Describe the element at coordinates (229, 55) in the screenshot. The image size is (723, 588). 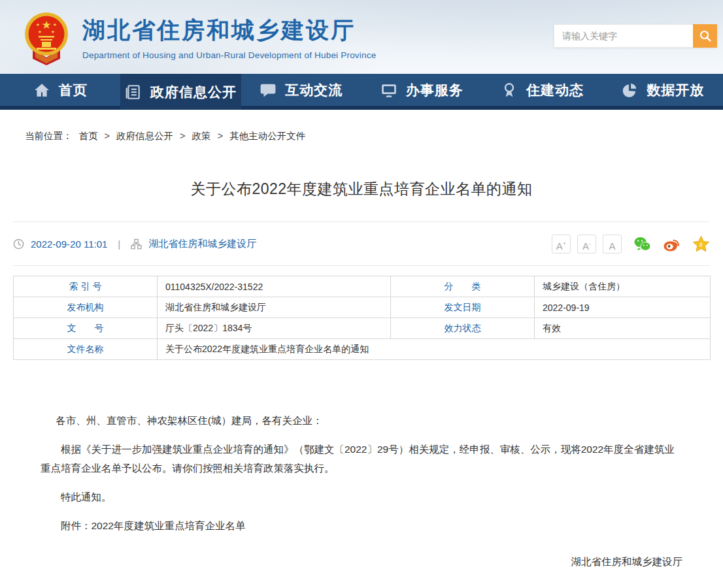
I see `site-subtitle: Department of Housing and Urban-Rural De…` at that location.